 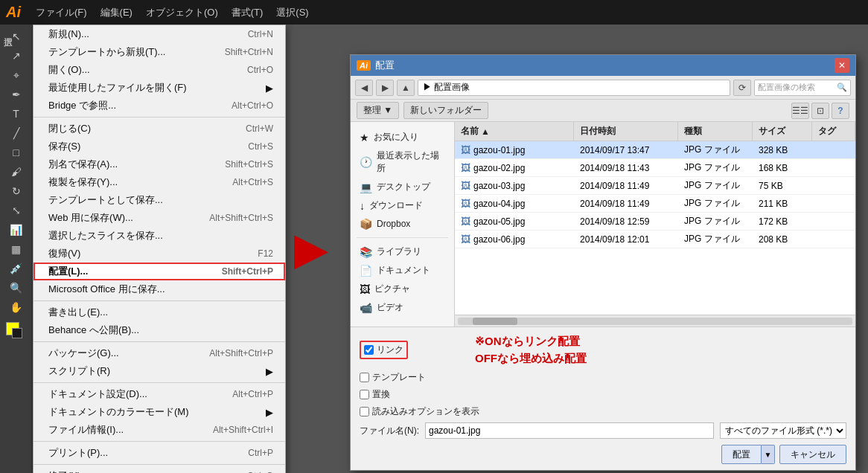 What do you see at coordinates (655, 168) in the screenshot?
I see `file-row-1: 🖼 gazou-02.jpg 2014/09/18 11:43 JPG ファイル…` at bounding box center [655, 168].